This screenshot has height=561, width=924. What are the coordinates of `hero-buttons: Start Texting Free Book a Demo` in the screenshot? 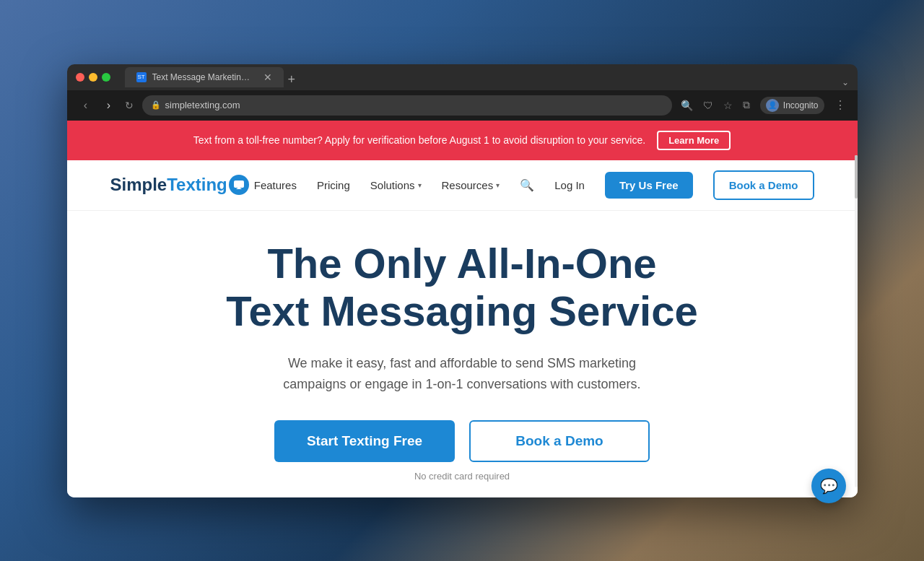 It's located at (462, 441).